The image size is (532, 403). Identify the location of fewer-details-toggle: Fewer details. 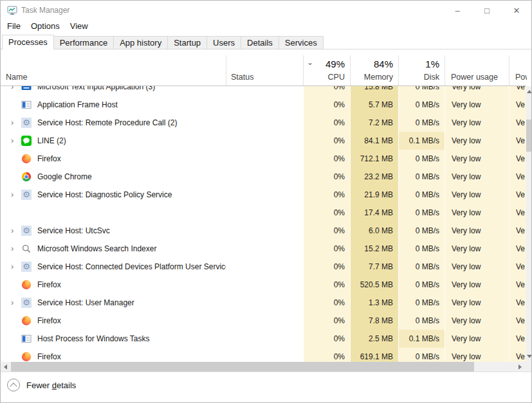
(41, 385).